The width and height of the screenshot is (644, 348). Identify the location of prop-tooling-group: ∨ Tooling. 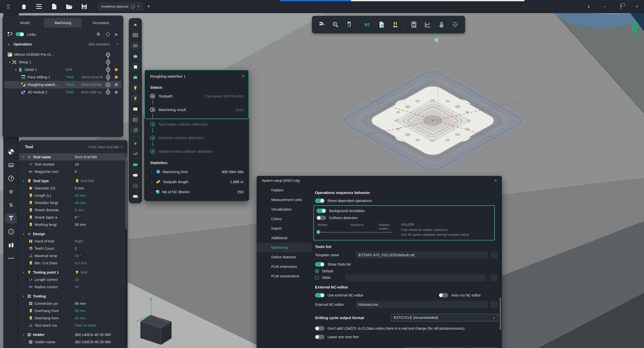
(73, 296).